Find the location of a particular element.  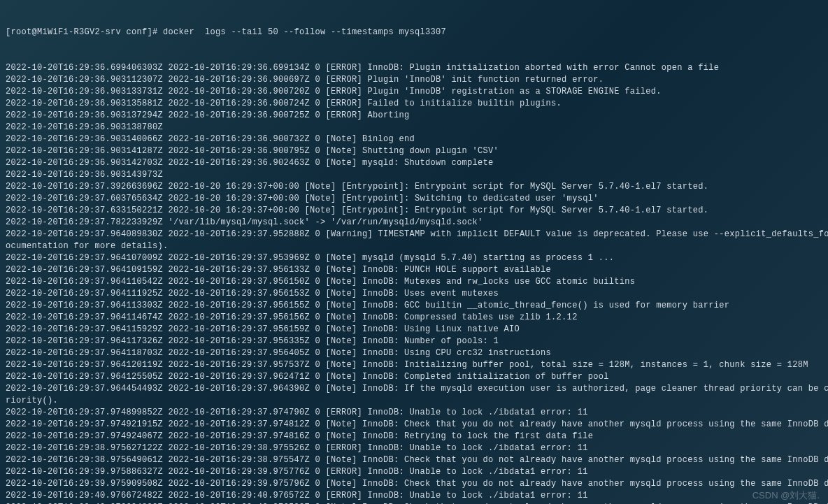

log-line: riority(). is located at coordinates (414, 401).